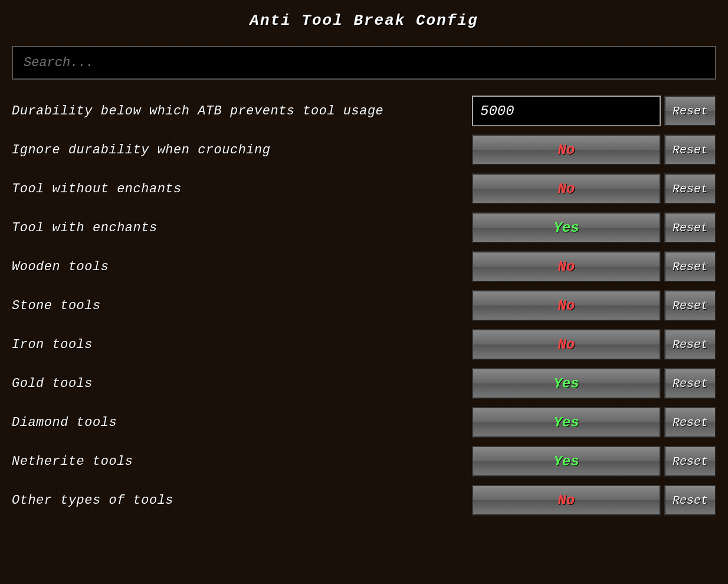 The height and width of the screenshot is (584, 728). I want to click on controls-other-types-of-tools: NoReset, so click(594, 500).